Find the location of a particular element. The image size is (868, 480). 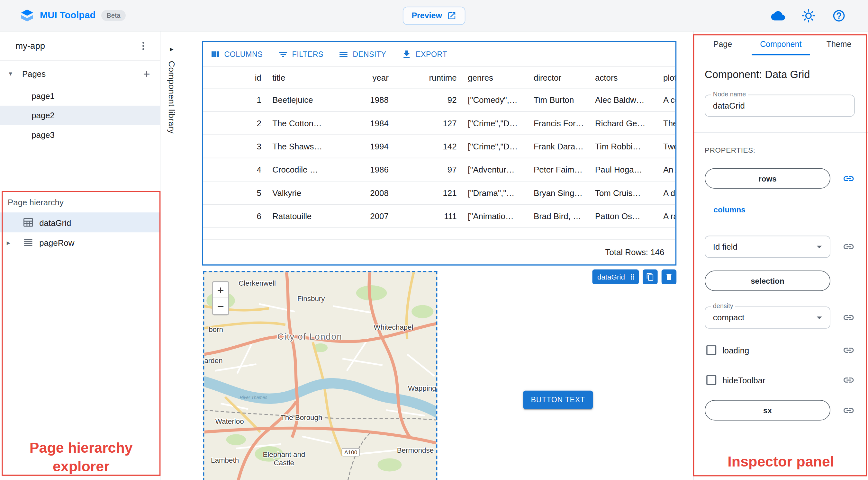

table-row: 4Crocodile …198697["Adventur…Peter Faim…… is located at coordinates (440, 170).